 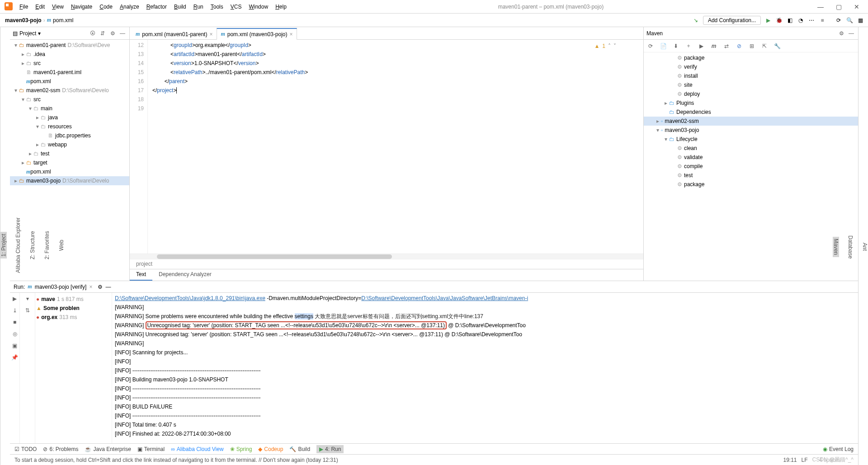 What do you see at coordinates (790, 20) in the screenshot?
I see `coverage-button-icon: ◧` at bounding box center [790, 20].